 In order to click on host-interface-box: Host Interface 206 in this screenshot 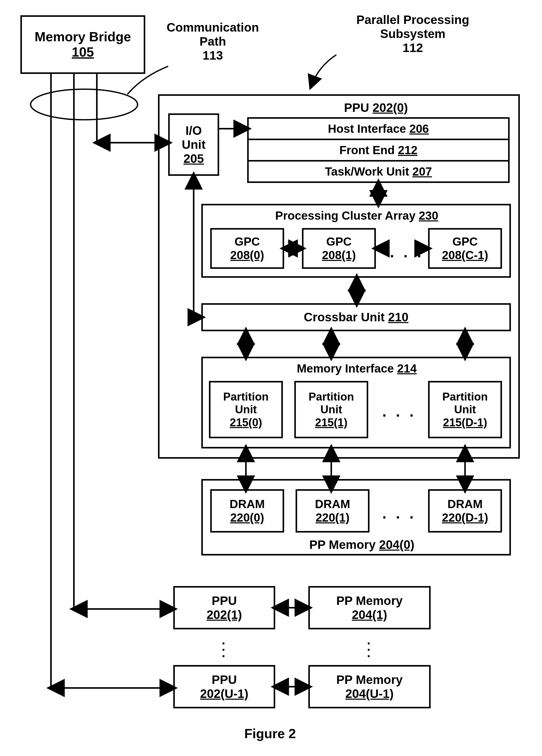, I will do `click(379, 129)`.